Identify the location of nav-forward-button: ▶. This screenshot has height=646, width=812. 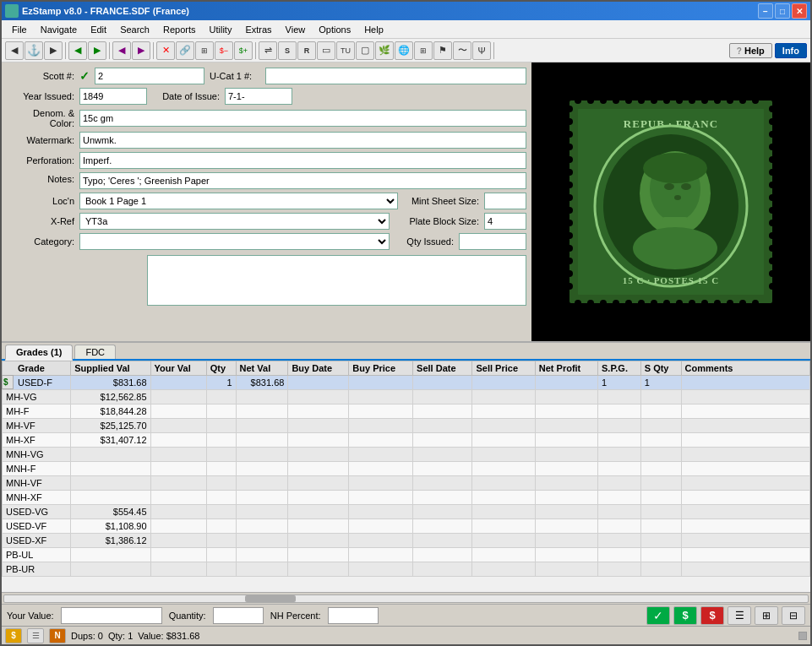
(53, 51).